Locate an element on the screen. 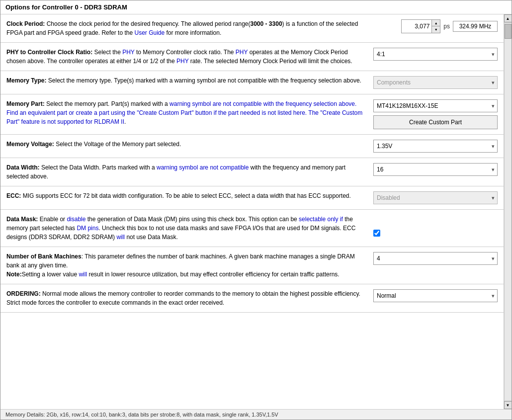 Image resolution: width=512 pixels, height=420 pixels. row-phy-ratio: PHY to Controller Clock Ratio: Select th… is located at coordinates (252, 57).